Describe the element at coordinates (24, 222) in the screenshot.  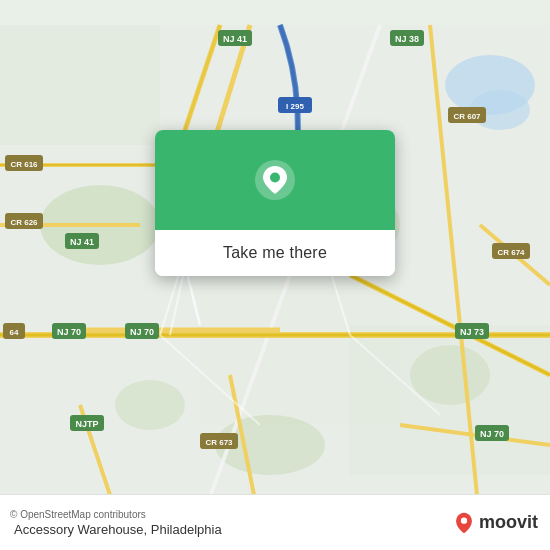
I see `svg-text: CR 626` at that location.